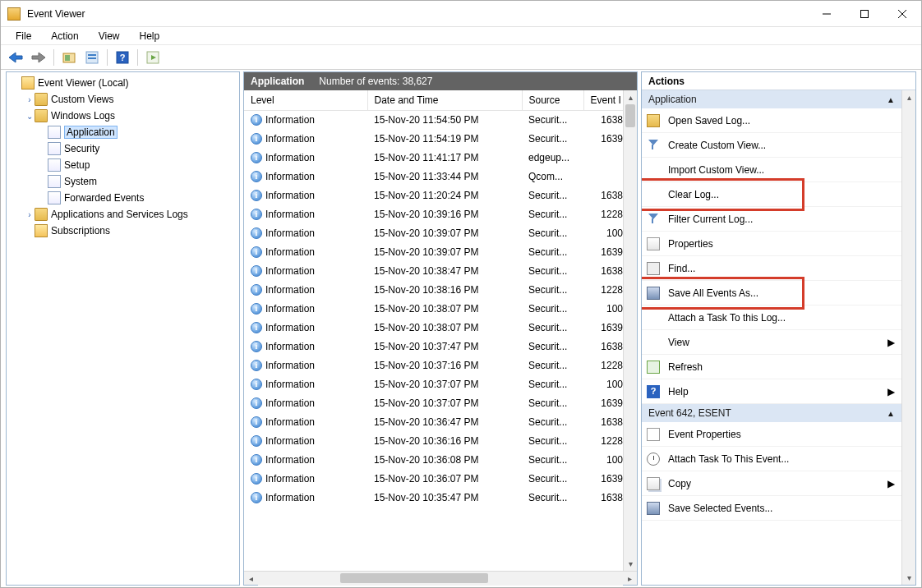 Image resolution: width=922 pixels, height=588 pixels. What do you see at coordinates (123, 83) in the screenshot?
I see `tree-root: ▸ Event Viewer (Local)` at bounding box center [123, 83].